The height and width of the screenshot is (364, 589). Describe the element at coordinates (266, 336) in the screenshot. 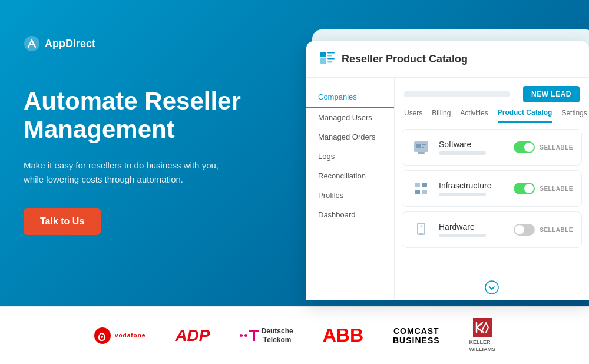

I see `partner-deutsche-telekom: T DeutscheTelekom` at that location.